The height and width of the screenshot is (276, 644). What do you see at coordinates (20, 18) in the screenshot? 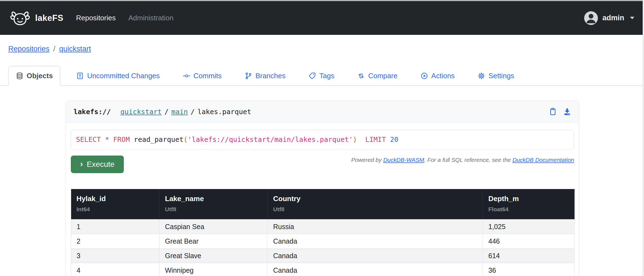
I see `lakefs-axolotl-logo-icon` at bounding box center [20, 18].